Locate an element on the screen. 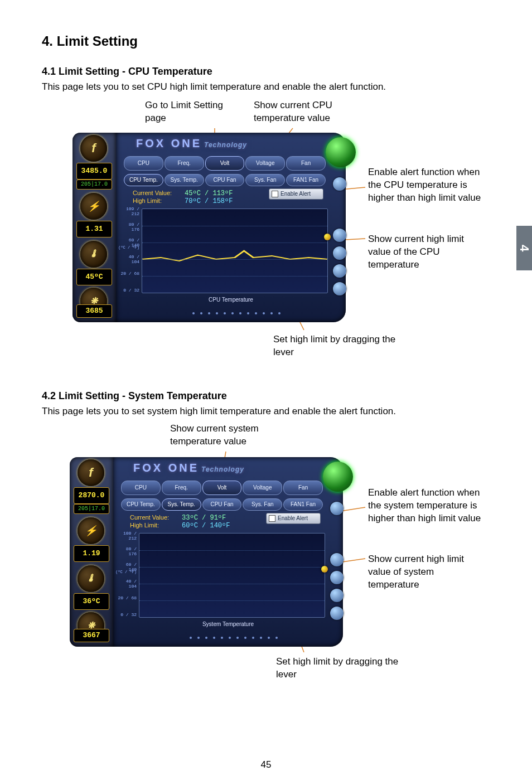 The width and height of the screenshot is (532, 771). page-title: 4. Limit Setting is located at coordinates (273, 41).